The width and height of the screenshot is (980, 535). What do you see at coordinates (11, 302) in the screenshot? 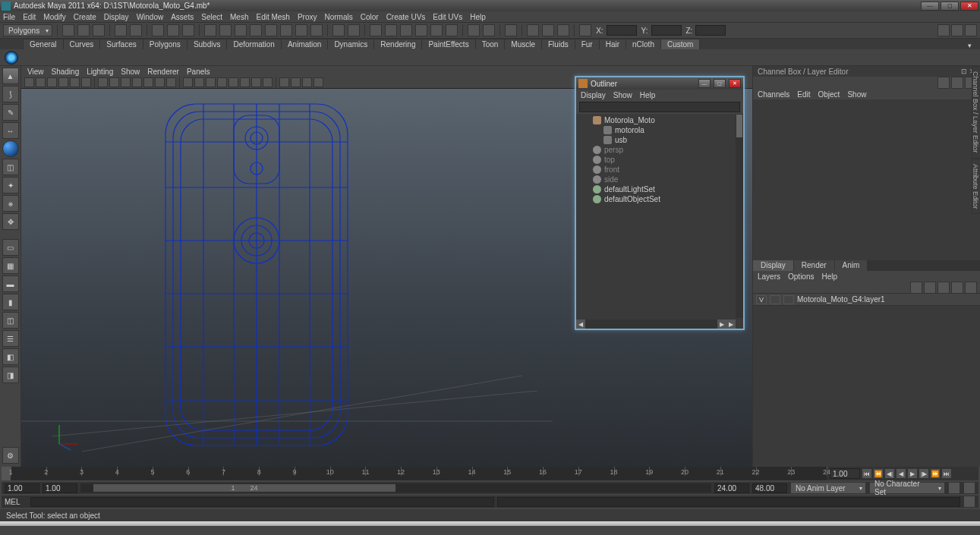
I see `layout-two-v: ▮` at bounding box center [11, 302].